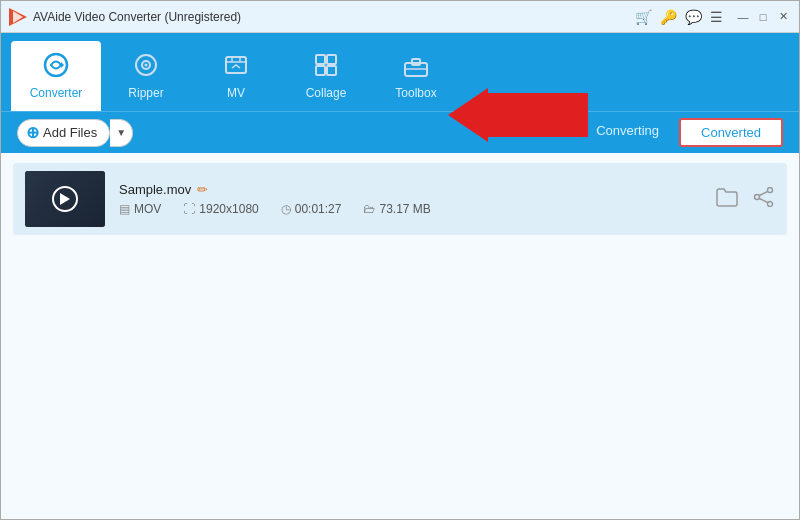  Describe the element at coordinates (75, 133) in the screenshot. I see `add-files-group: ⊕ Add Files ▼` at that location.